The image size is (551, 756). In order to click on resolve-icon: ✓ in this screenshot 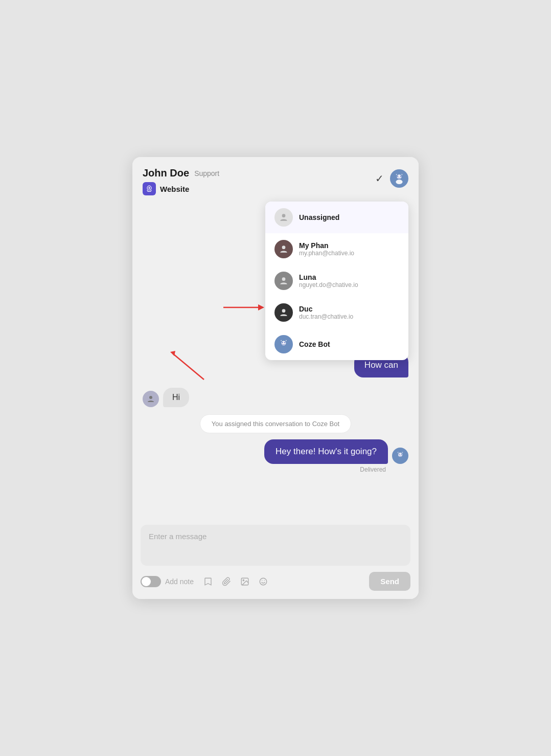, I will do `click(379, 179)`.